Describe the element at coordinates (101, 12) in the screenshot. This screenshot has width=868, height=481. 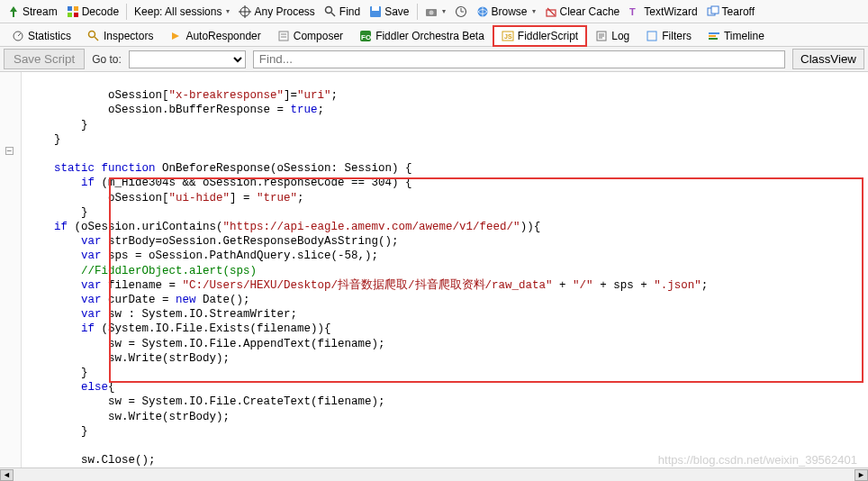
I see `decode-label: Decode` at that location.